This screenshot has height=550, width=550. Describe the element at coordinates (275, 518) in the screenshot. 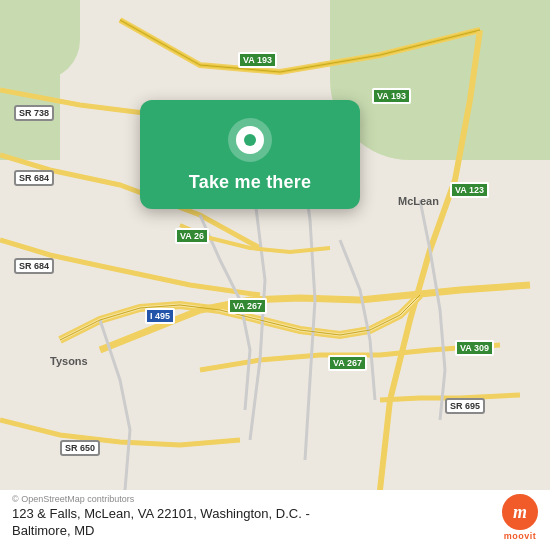

I see `footer-content: © OpenStreetMap contributors 123 & Falls…` at that location.